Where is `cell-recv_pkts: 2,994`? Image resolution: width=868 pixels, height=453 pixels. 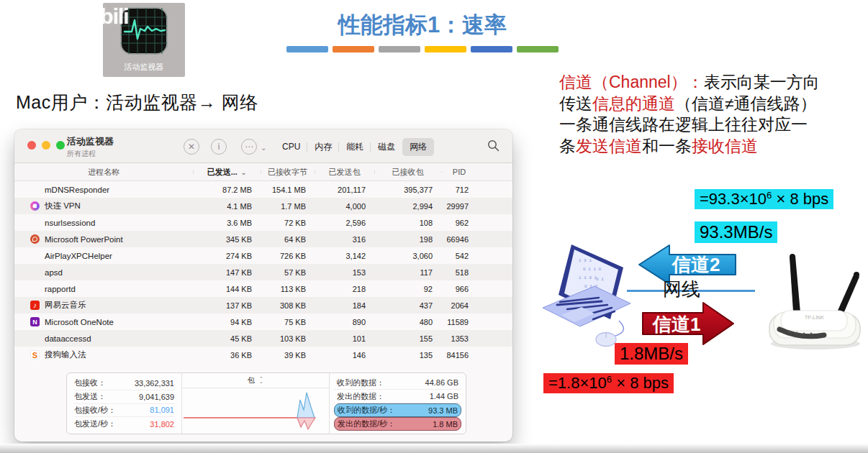 cell-recv_pkts: 2,994 is located at coordinates (407, 206).